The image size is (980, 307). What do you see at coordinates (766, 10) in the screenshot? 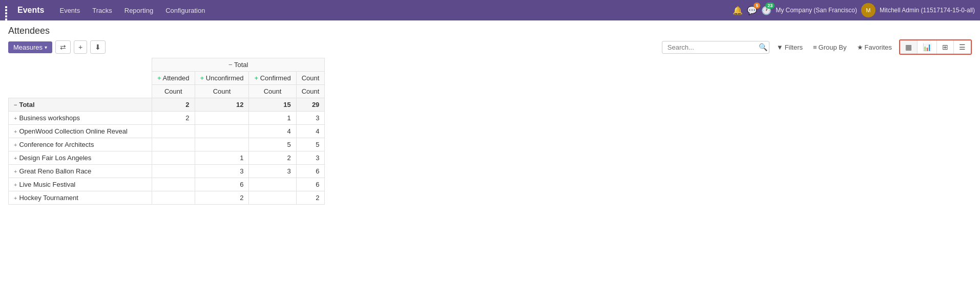
I see `activity-icon: 🕐23` at bounding box center [766, 10].